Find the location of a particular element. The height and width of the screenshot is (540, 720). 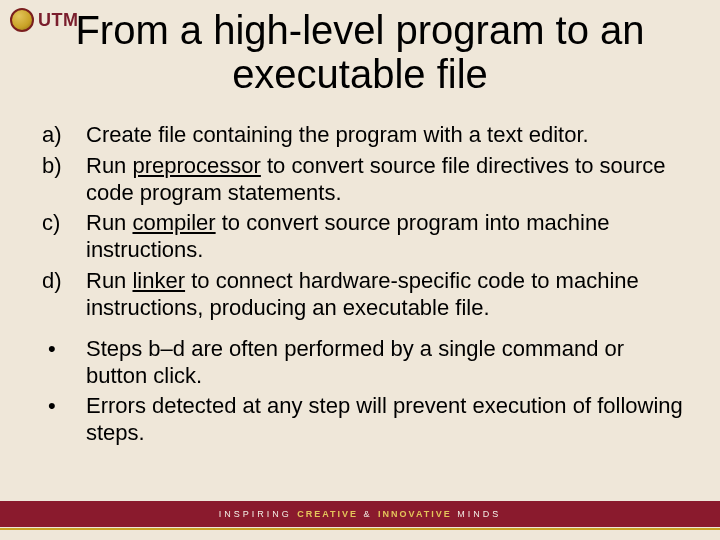

footer-seg-accent: INNOVATIVE is located at coordinates (415, 514).